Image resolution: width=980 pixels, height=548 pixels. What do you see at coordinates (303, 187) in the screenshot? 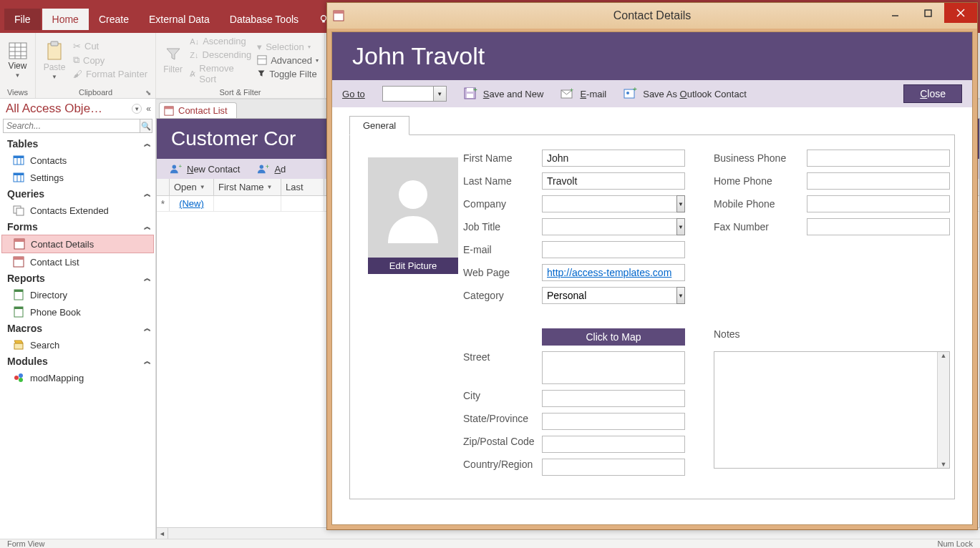
I see `col-last-name: Last` at bounding box center [303, 187].